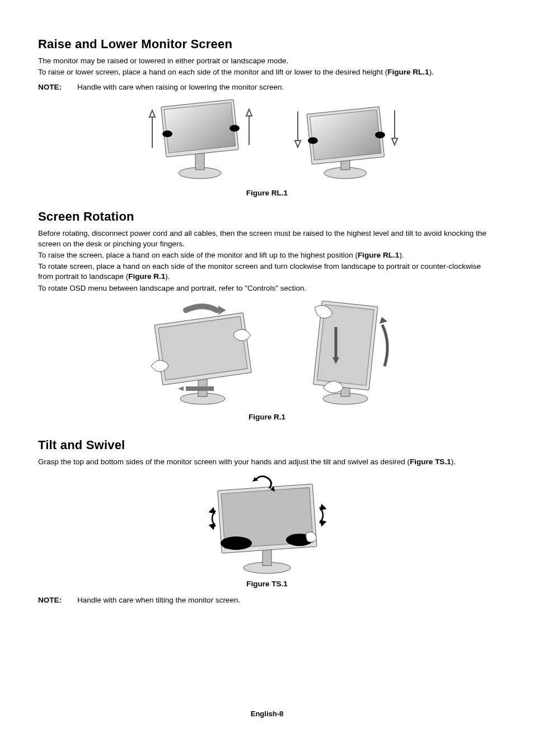  I want to click on monitor-tilt-swivel-illustration, so click(267, 523).